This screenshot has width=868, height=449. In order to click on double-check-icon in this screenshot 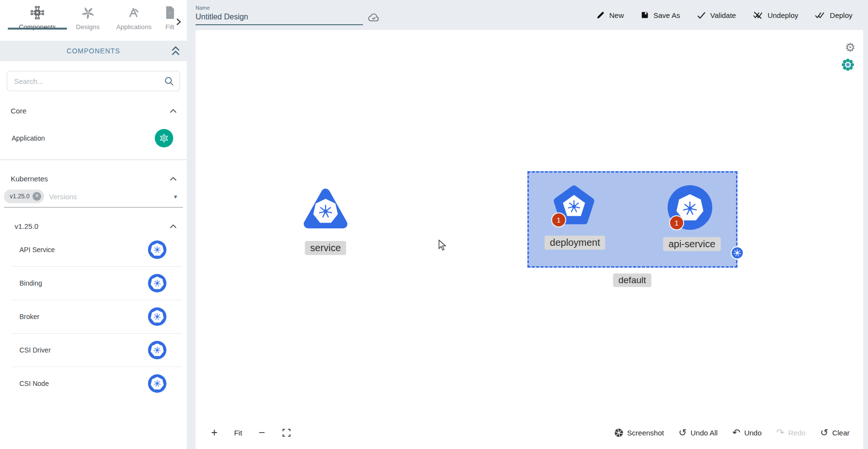, I will do `click(820, 15)`.